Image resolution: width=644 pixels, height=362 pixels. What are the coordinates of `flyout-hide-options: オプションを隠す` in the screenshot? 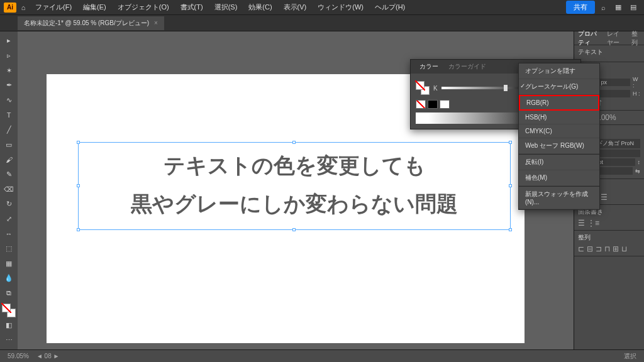 It's located at (559, 72).